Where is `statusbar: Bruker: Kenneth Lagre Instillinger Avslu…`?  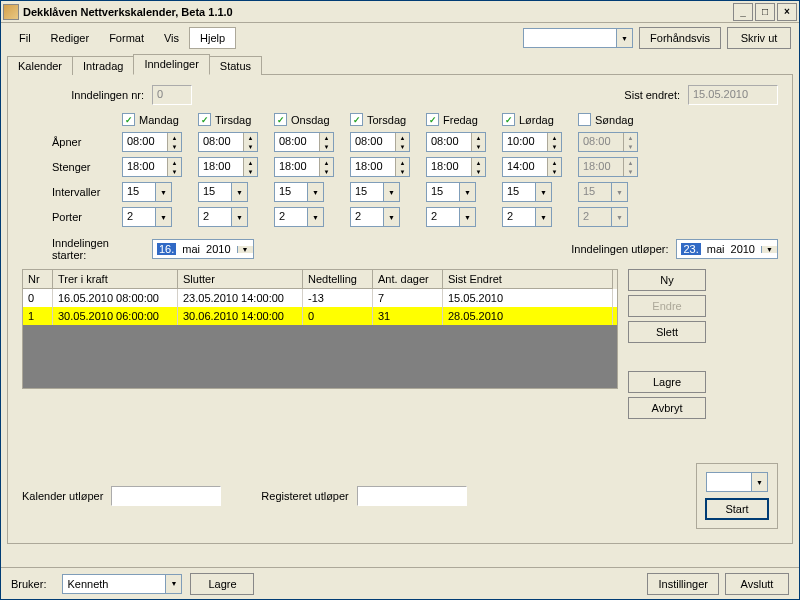
statusbar: Bruker: Kenneth Lagre Instillinger Avslu… is located at coordinates (400, 583).